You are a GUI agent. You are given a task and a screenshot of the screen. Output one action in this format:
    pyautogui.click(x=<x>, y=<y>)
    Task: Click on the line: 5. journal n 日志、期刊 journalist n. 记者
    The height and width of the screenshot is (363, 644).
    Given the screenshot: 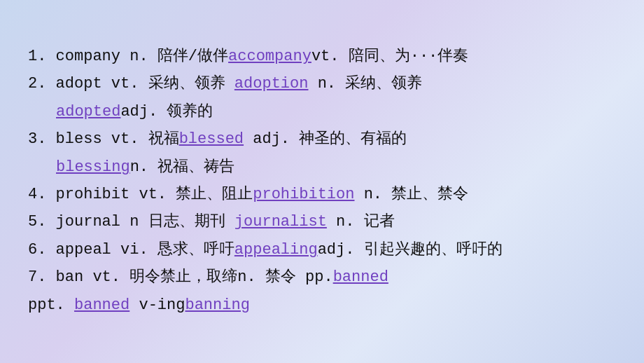 What is the action you would take?
    pyautogui.click(x=322, y=221)
    